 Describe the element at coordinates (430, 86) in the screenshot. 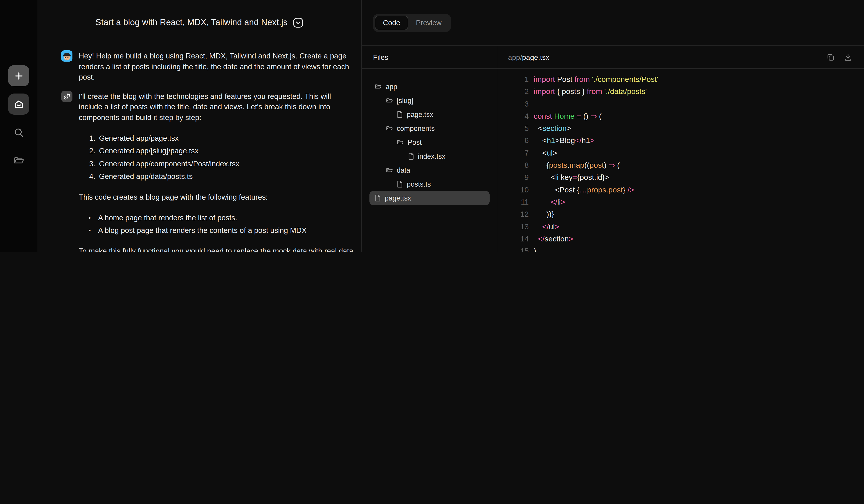

I see `file-tree-item-app: app` at that location.